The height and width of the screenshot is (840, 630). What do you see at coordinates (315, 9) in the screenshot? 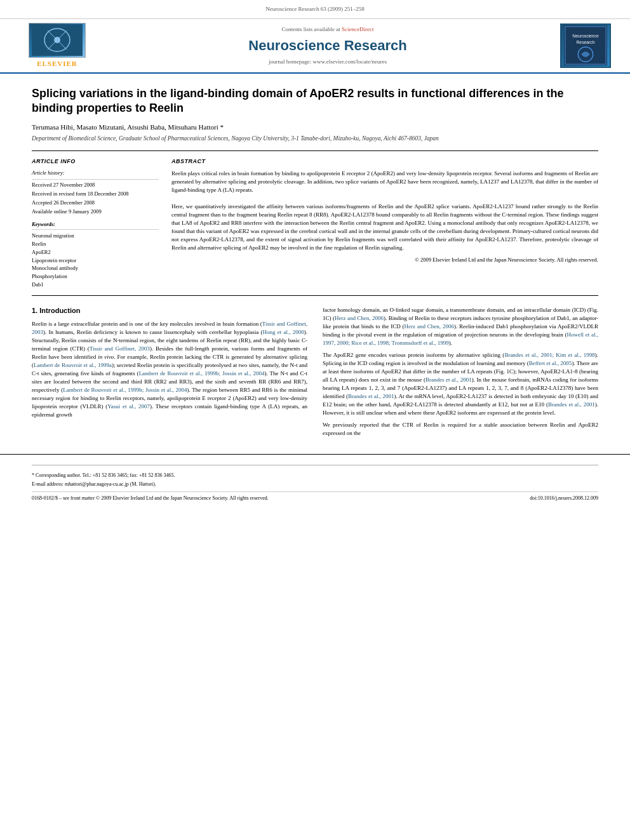
I see `journal-ref: Neuroscience Research 63 (2009) 251–258` at bounding box center [315, 9].